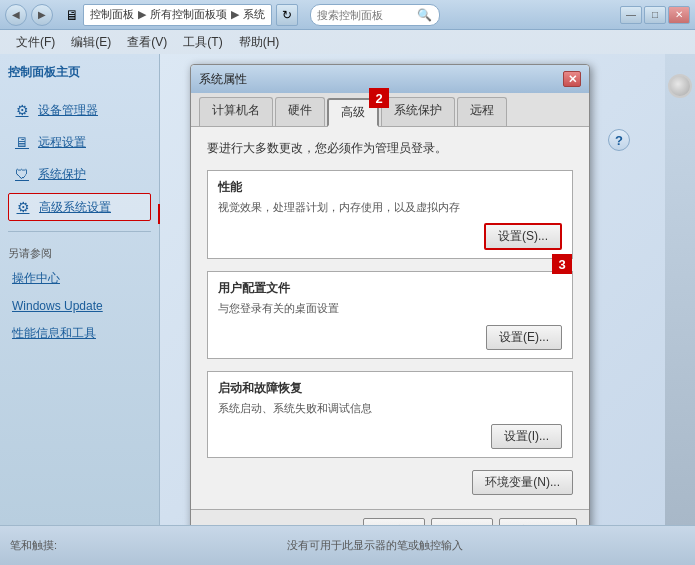 This screenshot has width=695, height=565. What do you see at coordinates (375, 546) in the screenshot?
I see `status-value: 没有可用于此显示器的笔或触控输入` at bounding box center [375, 546].